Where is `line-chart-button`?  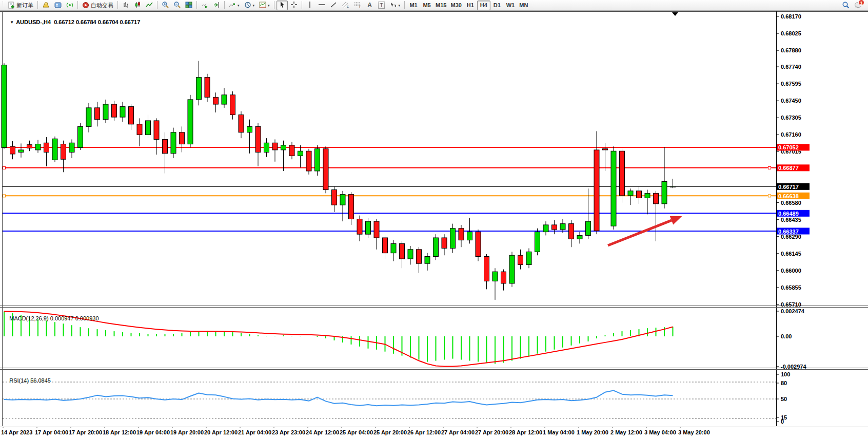
line-chart-button is located at coordinates (149, 5).